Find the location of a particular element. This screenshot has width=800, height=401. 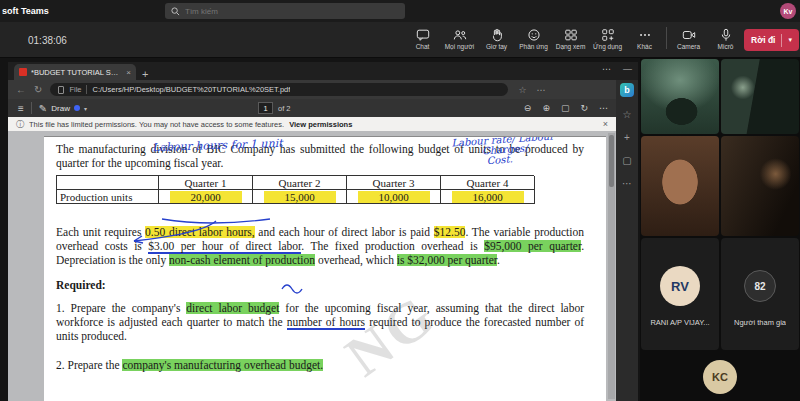

meeting-control-bar: 01:38:06 Chat Mọi người is located at coordinates (400, 40).